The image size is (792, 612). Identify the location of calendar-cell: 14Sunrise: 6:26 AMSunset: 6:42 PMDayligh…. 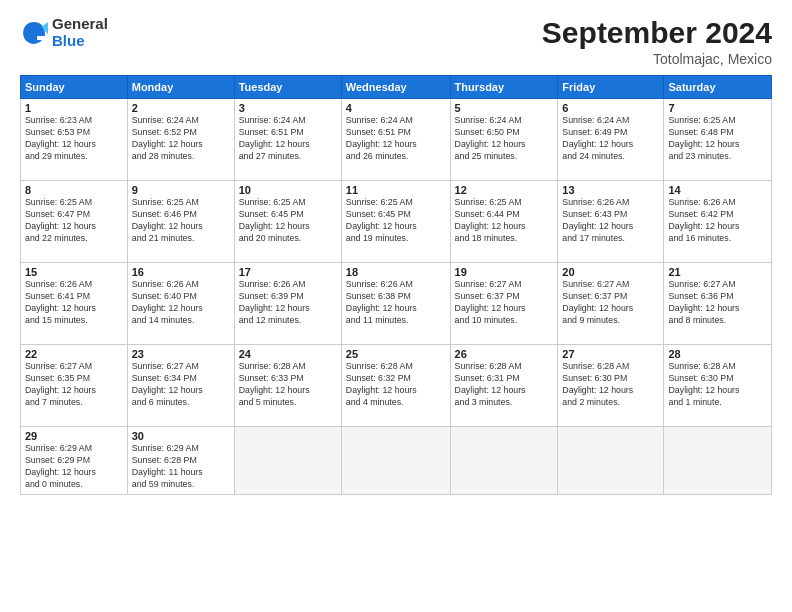
(718, 222).